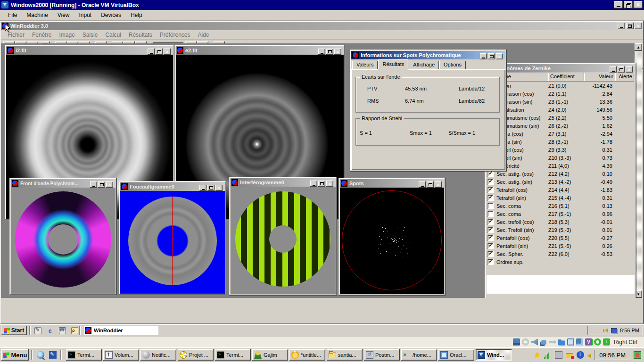 The width and height of the screenshot is (644, 362). What do you see at coordinates (38, 330) in the screenshot?
I see `show-desktop-icon` at bounding box center [38, 330].